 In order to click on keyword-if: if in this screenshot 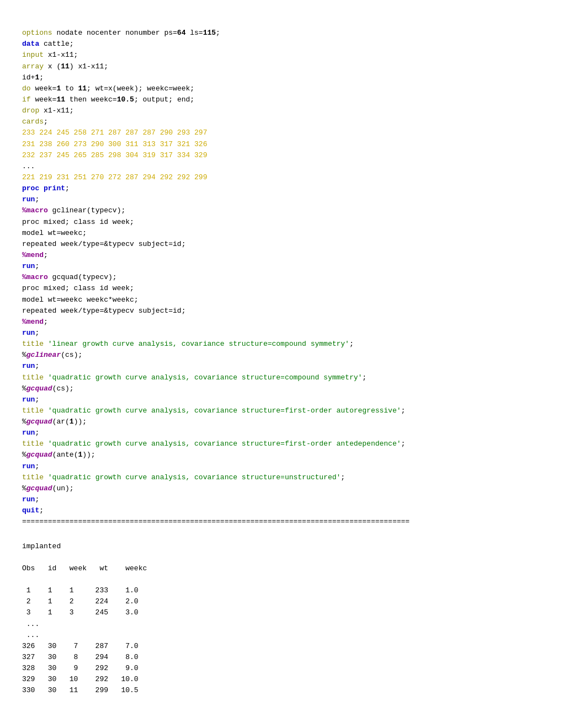, I will do `click(26, 99)`.